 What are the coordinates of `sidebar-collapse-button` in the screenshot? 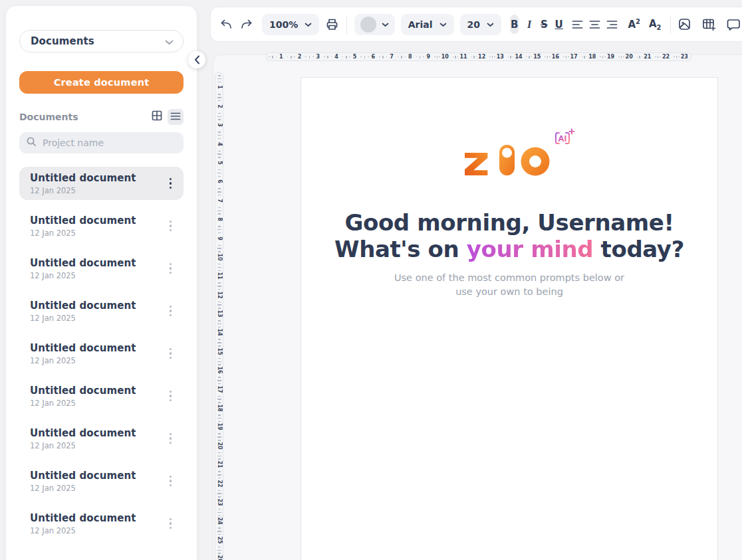 It's located at (197, 60).